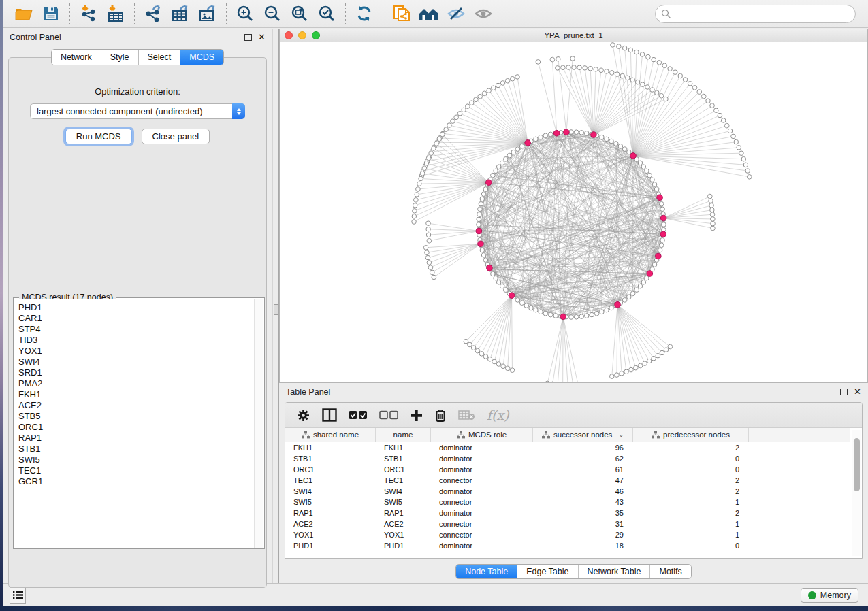 The image size is (868, 611). Describe the element at coordinates (856, 465) in the screenshot. I see `table-scrollbar-thumb` at that location.